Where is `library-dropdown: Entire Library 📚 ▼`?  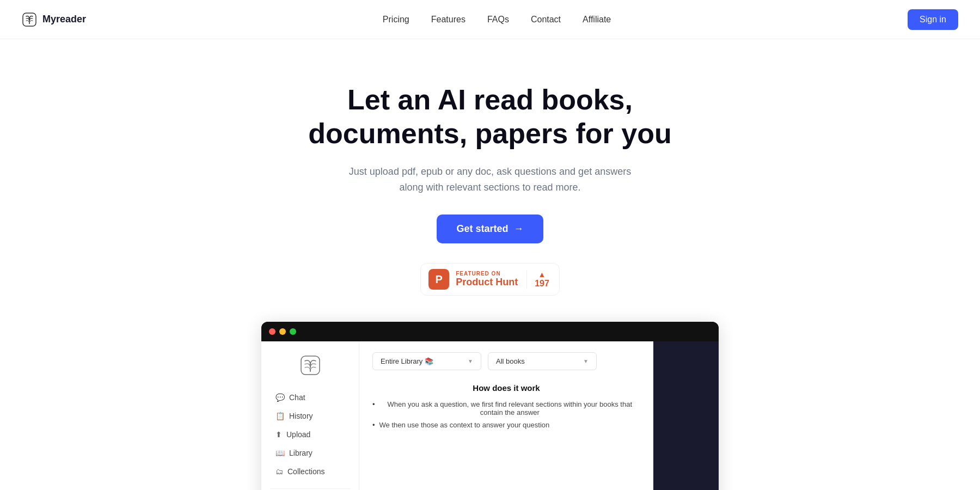 library-dropdown: Entire Library 📚 ▼ is located at coordinates (427, 362).